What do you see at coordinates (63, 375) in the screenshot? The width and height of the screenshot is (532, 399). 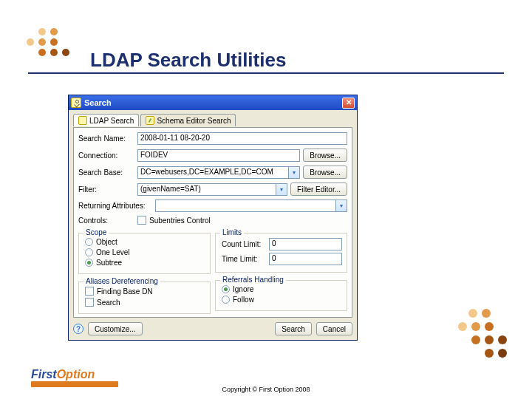 I see `company-logo: FirstOption` at bounding box center [63, 375].